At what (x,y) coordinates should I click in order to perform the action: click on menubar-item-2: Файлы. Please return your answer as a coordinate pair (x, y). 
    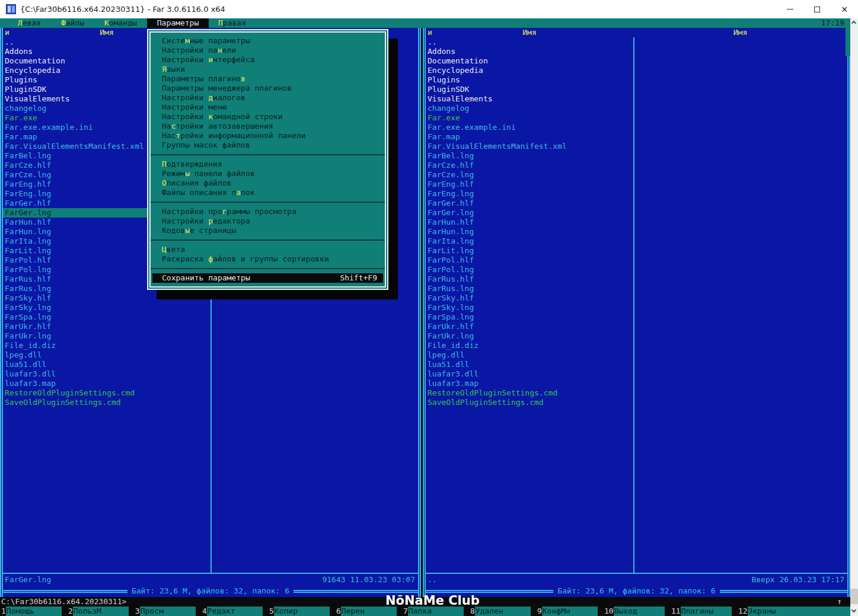
    Looking at the image, I should click on (72, 23).